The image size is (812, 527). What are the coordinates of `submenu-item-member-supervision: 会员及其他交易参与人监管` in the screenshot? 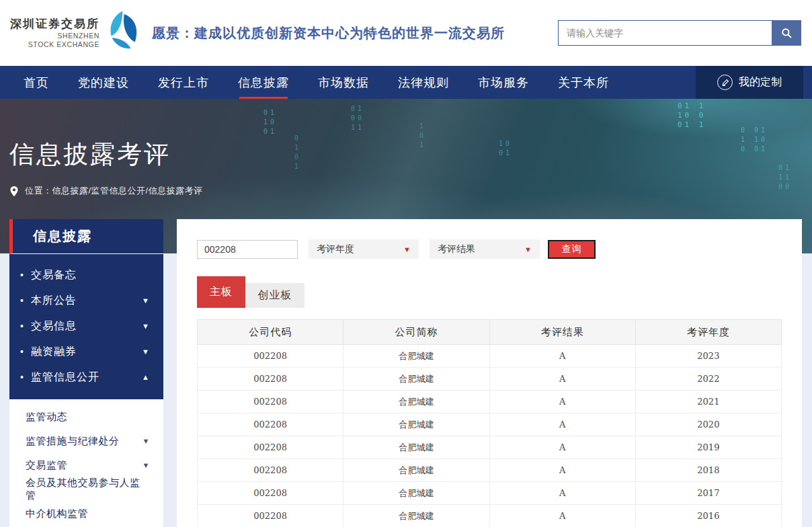 It's located at (86, 489).